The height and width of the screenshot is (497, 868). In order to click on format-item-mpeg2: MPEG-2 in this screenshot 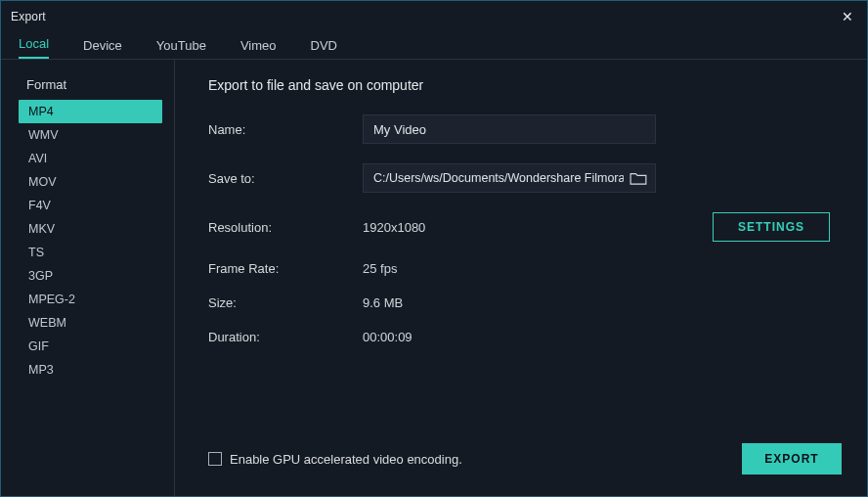, I will do `click(90, 299)`.